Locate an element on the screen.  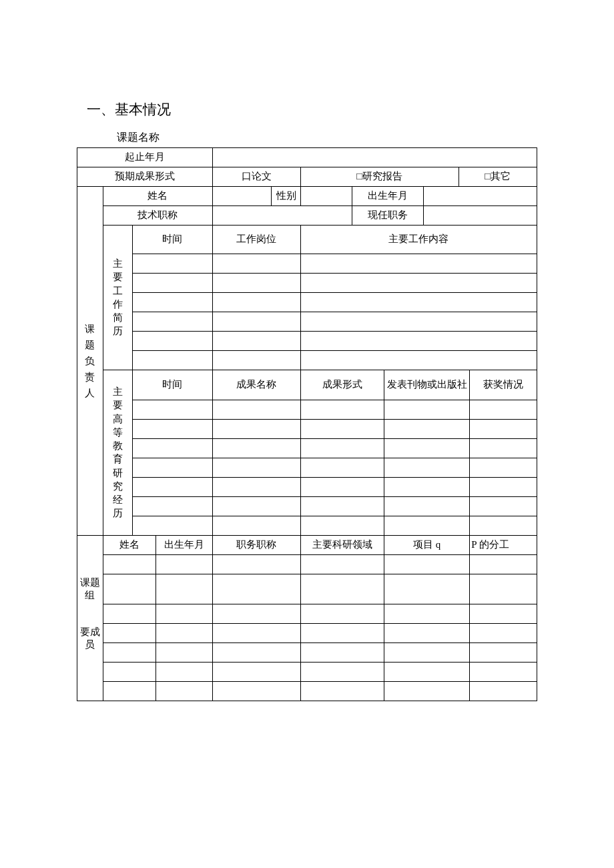
label-tech-title: 技术职称 is located at coordinates (158, 216).